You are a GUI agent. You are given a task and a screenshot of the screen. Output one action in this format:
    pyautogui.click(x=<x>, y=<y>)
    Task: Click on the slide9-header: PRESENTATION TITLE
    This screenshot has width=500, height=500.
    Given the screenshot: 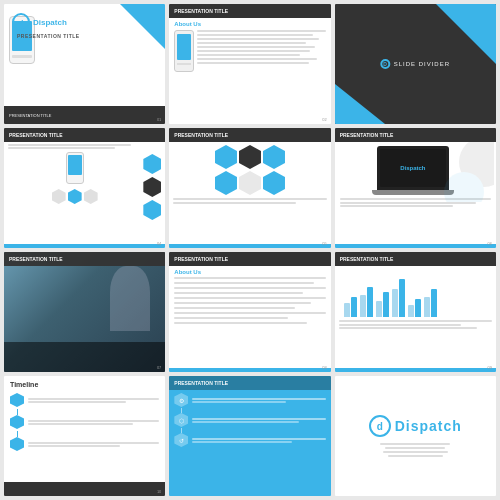 What is the action you would take?
    pyautogui.click(x=416, y=259)
    